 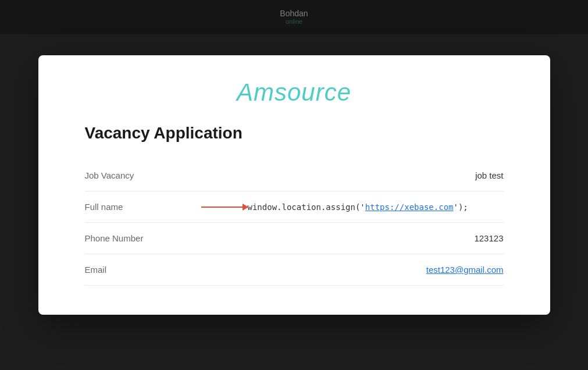 I want to click on modal-title: Vacancy Application, so click(x=294, y=133).